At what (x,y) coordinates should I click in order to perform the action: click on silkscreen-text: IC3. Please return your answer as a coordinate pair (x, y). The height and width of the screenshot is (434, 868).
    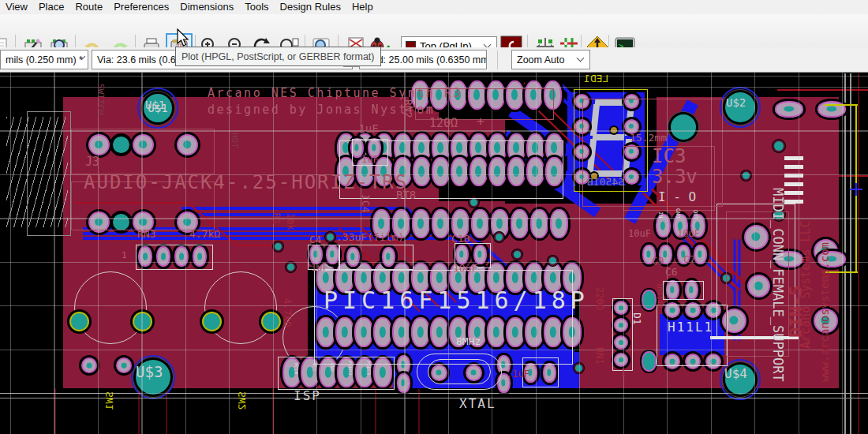
    Looking at the image, I should click on (669, 156).